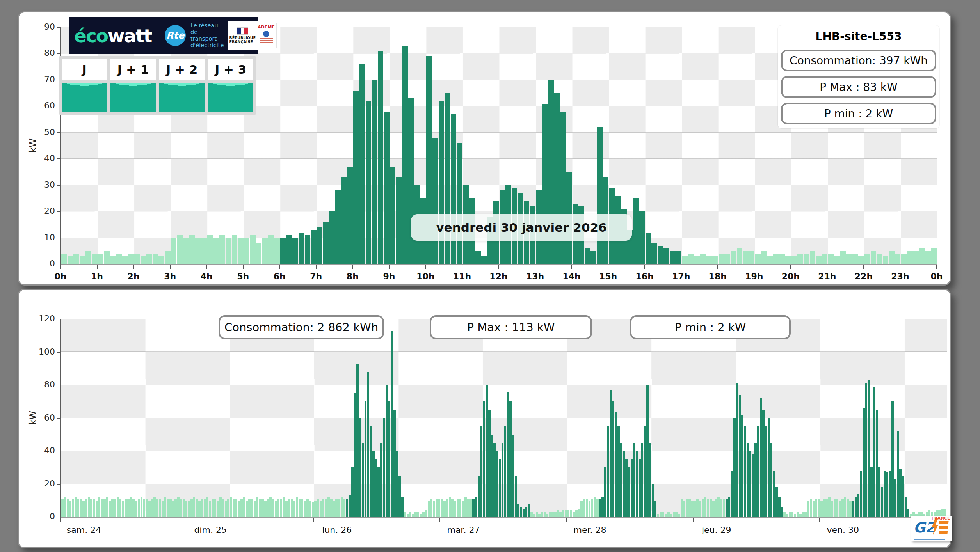  Describe the element at coordinates (791, 276) in the screenshot. I see `x-axis-tick-label: 20h` at that location.